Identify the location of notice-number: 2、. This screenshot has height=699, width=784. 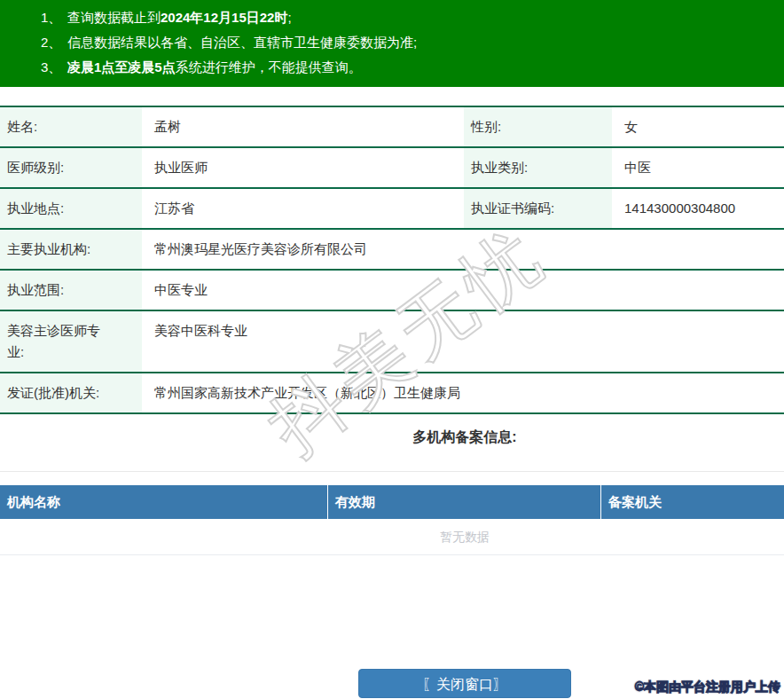
(54, 43).